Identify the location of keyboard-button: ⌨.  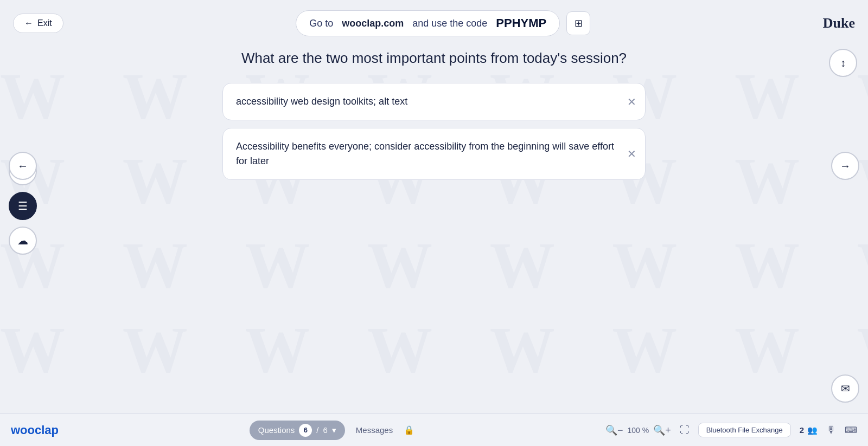
(851, 430).